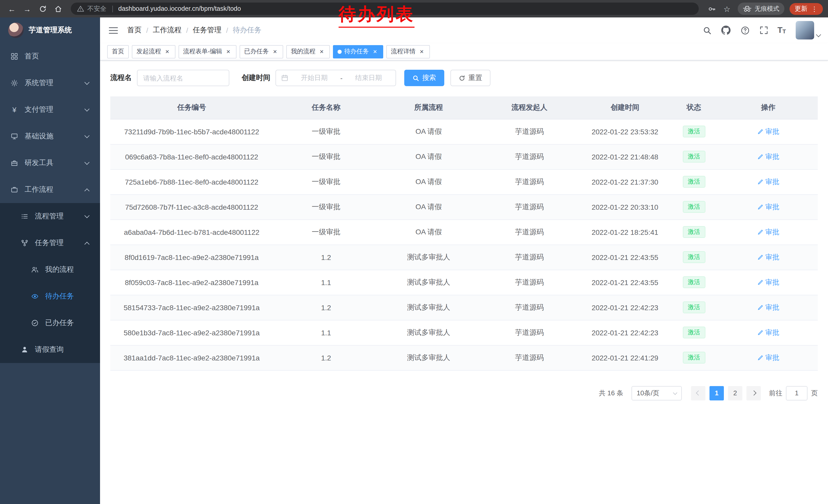 Image resolution: width=828 pixels, height=504 pixels. Describe the element at coordinates (727, 9) in the screenshot. I see `bookmark-star-button: ☆` at that location.